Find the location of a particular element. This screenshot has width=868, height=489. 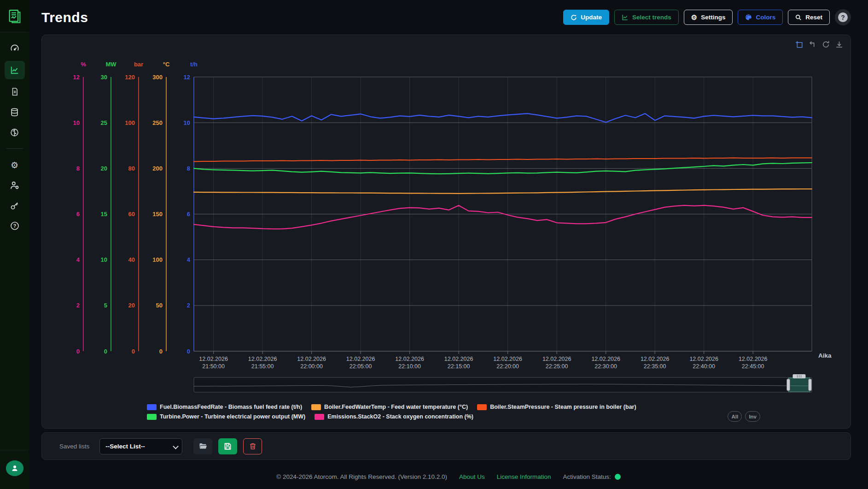

svg-text: 22:10:00 is located at coordinates (410, 366).